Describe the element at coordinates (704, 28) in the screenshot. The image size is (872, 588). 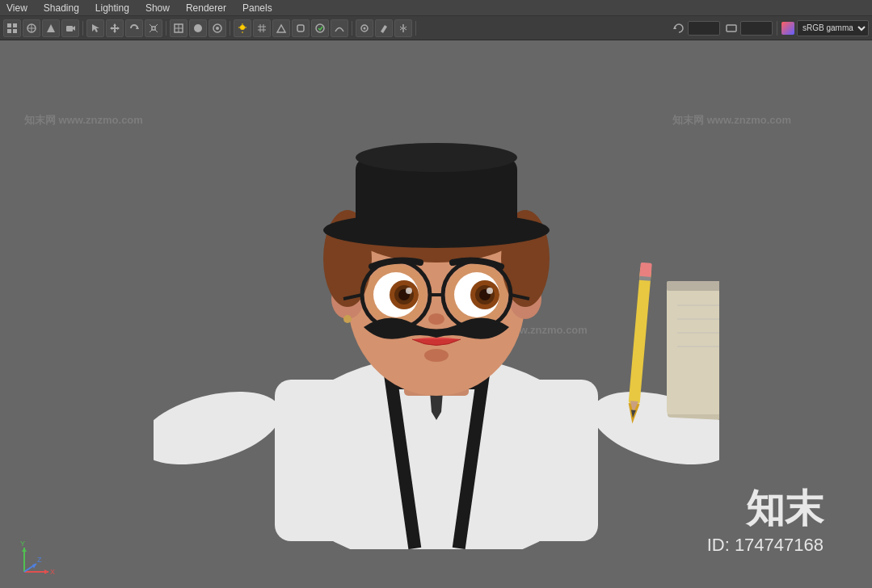
I see `input-value1: 0.00` at that location.